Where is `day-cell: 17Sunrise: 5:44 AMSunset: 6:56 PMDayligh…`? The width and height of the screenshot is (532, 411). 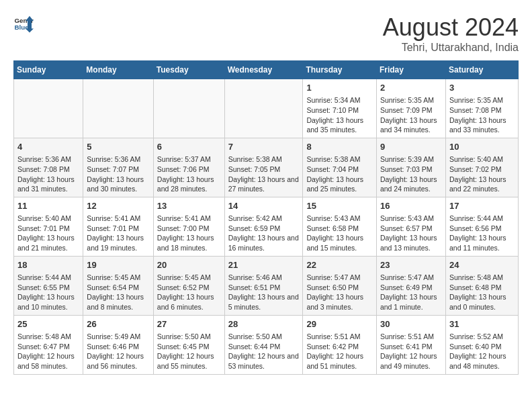
day-cell: 17Sunrise: 5:44 AMSunset: 6:56 PMDayligh… is located at coordinates (482, 226).